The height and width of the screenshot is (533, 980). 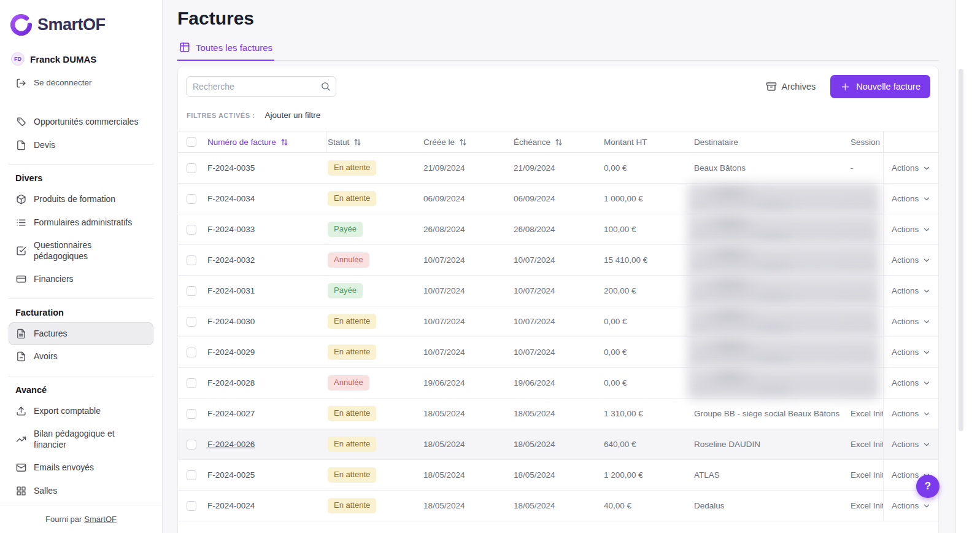 I want to click on created-date: 26/08/2024, so click(x=468, y=230).